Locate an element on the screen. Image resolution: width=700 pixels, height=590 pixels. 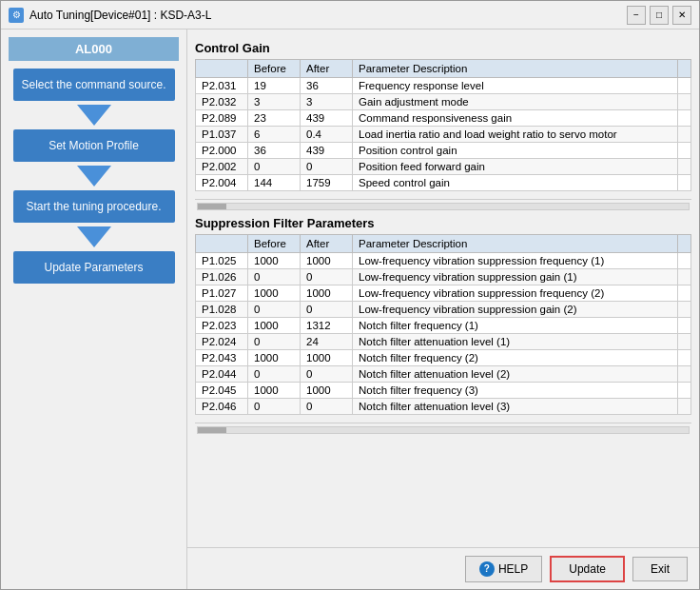
sf-desc-0: Low-frequency vibration suppression freq… is located at coordinates (515, 261).